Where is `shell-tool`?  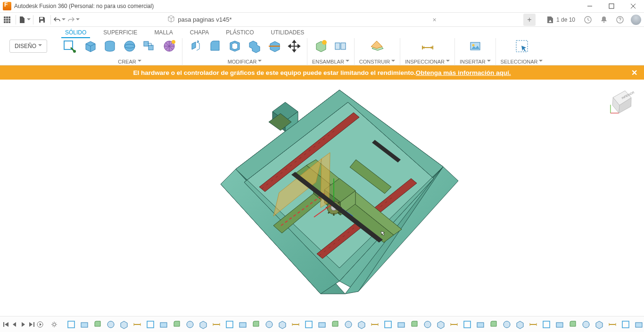 shell-tool is located at coordinates (235, 46).